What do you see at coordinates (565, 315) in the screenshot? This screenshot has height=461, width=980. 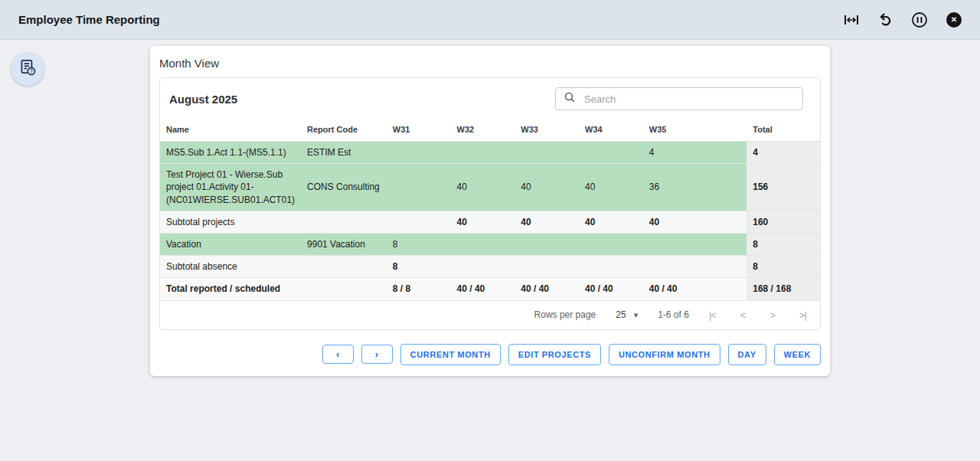 I see `rows-per-page-label: Rows per page` at bounding box center [565, 315].